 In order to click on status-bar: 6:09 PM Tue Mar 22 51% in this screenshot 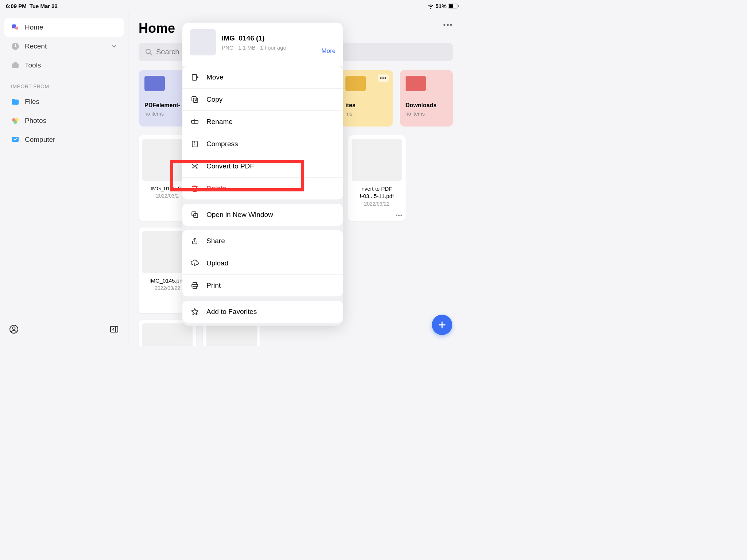, I will do `click(232, 6)`.